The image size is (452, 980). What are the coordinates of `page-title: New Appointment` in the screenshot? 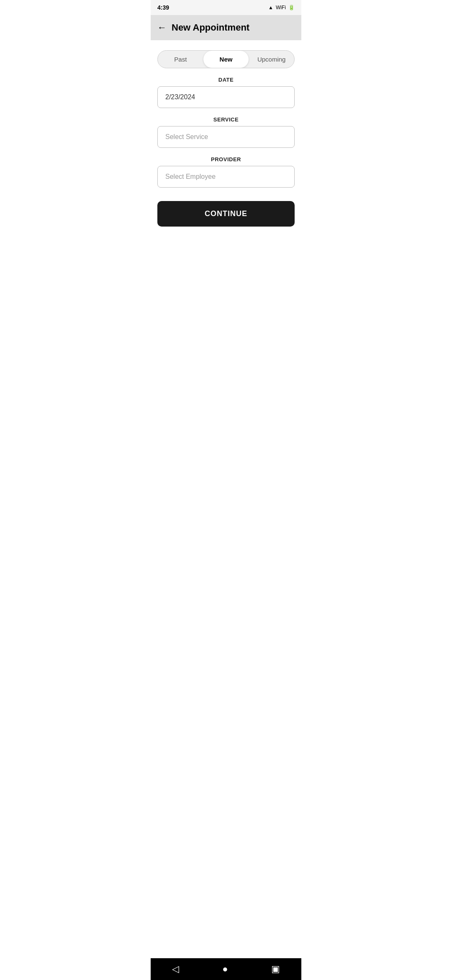 It's located at (211, 28).